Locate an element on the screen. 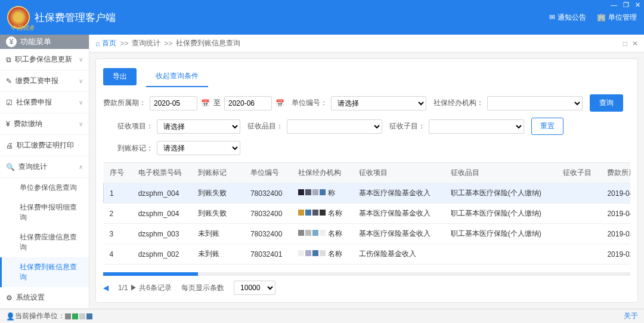 The image size is (644, 323). table-cell: 1 is located at coordinates (118, 193).